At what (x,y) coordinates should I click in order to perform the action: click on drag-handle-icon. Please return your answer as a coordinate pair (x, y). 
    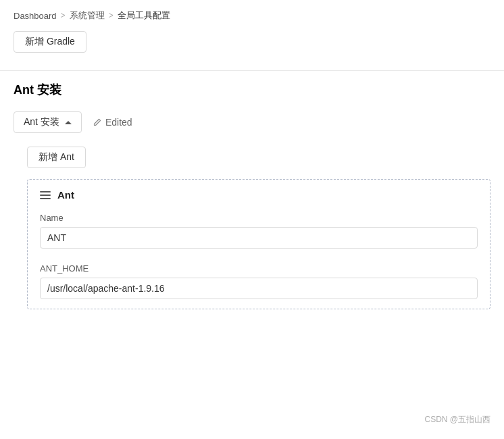
    Looking at the image, I should click on (45, 195).